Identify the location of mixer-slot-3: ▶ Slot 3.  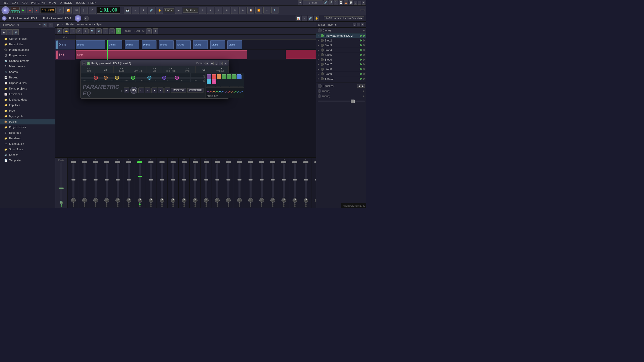
(341, 45).